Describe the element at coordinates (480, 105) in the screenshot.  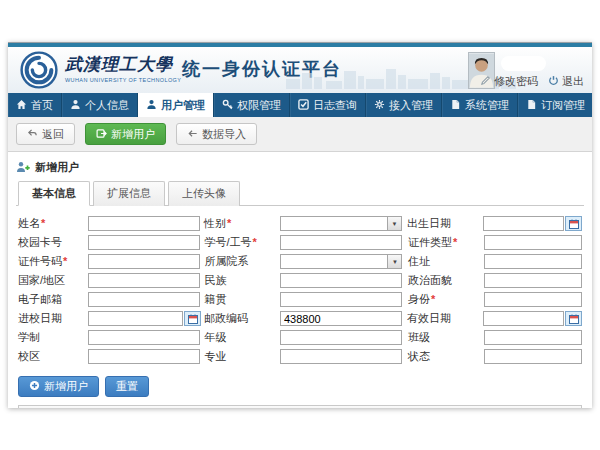
I see `nav-tab-system-management: 系统管理` at that location.